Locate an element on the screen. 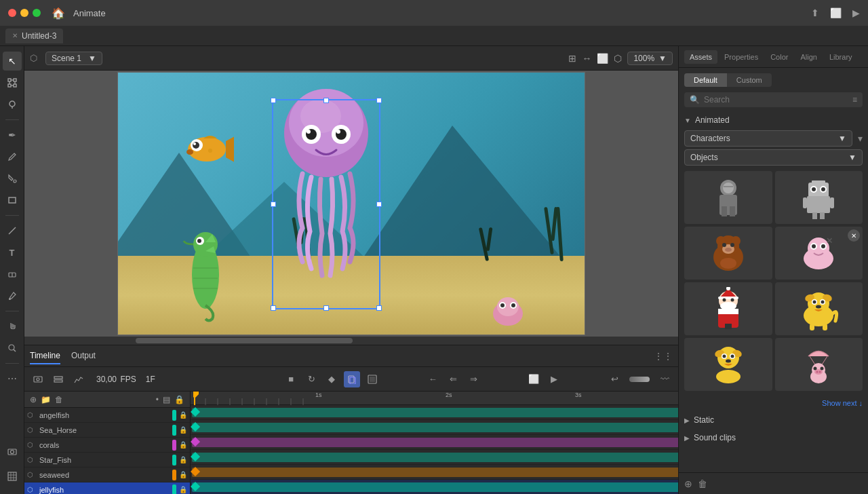  tab-close-icon: ✕ is located at coordinates (15, 35).